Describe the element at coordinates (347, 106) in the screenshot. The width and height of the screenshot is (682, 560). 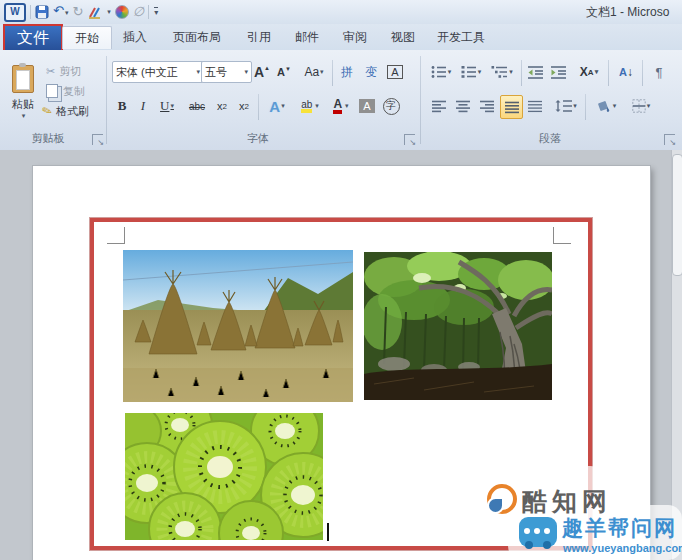
I see `font-color-dropdown-icon: ▾` at that location.